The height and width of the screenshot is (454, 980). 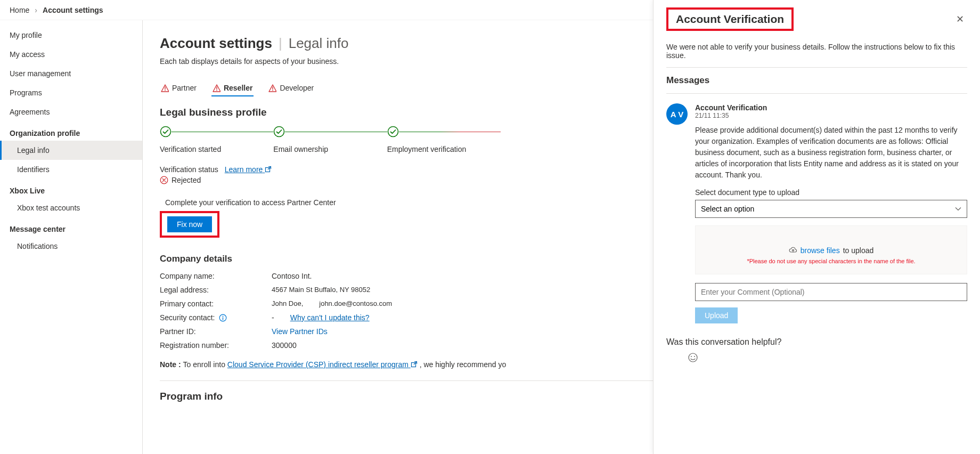 I want to click on company-name-value: Contoso Int., so click(x=304, y=276).